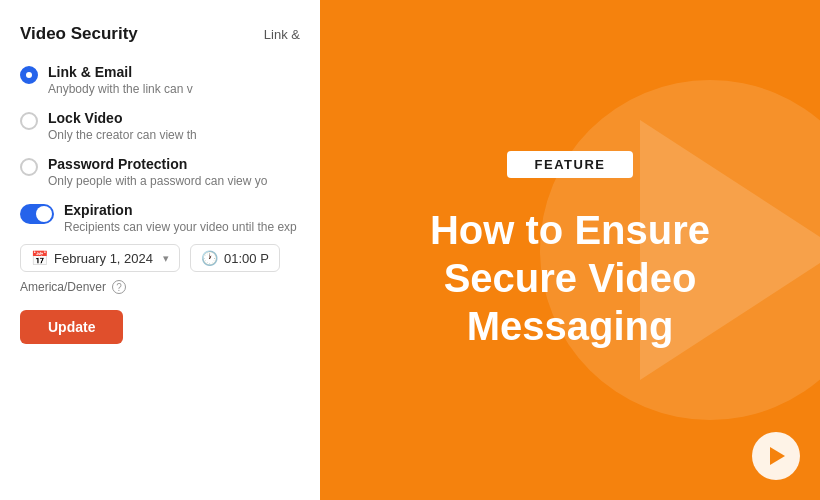  I want to click on option-content-password: Password Protection Only people with a p…, so click(158, 172).